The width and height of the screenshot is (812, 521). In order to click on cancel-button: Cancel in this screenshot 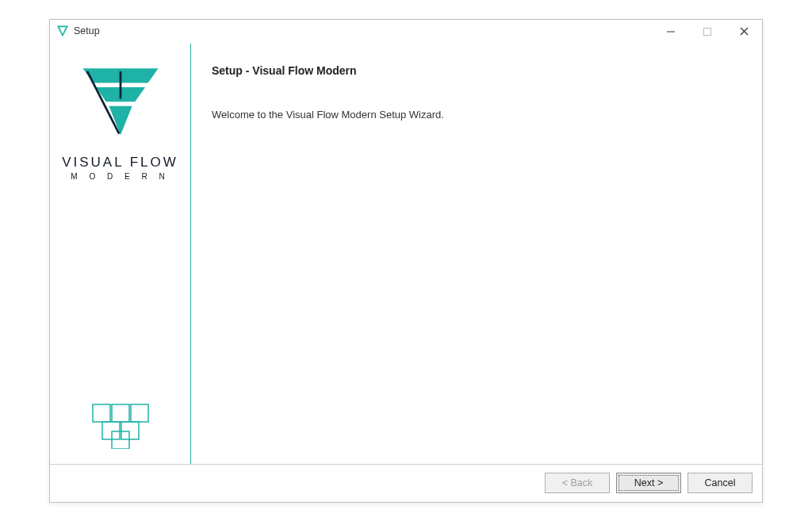, I will do `click(720, 483)`.